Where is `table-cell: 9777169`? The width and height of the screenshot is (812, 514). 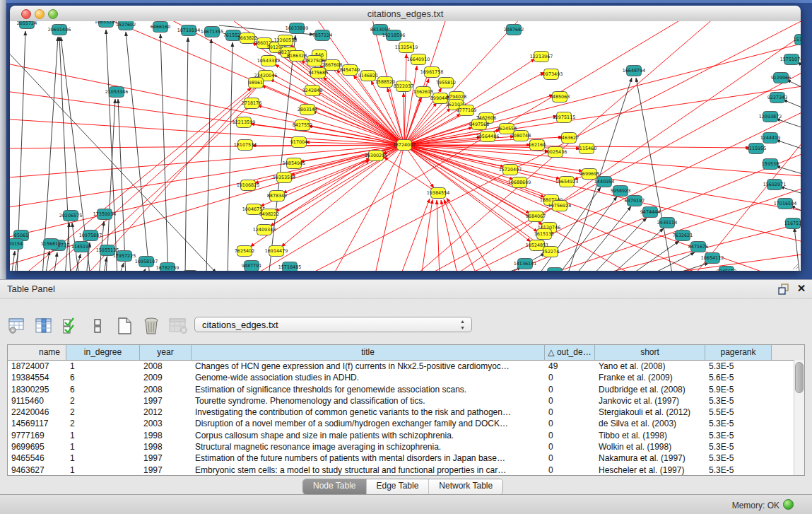
table-cell: 9777169 is located at coordinates (37, 436).